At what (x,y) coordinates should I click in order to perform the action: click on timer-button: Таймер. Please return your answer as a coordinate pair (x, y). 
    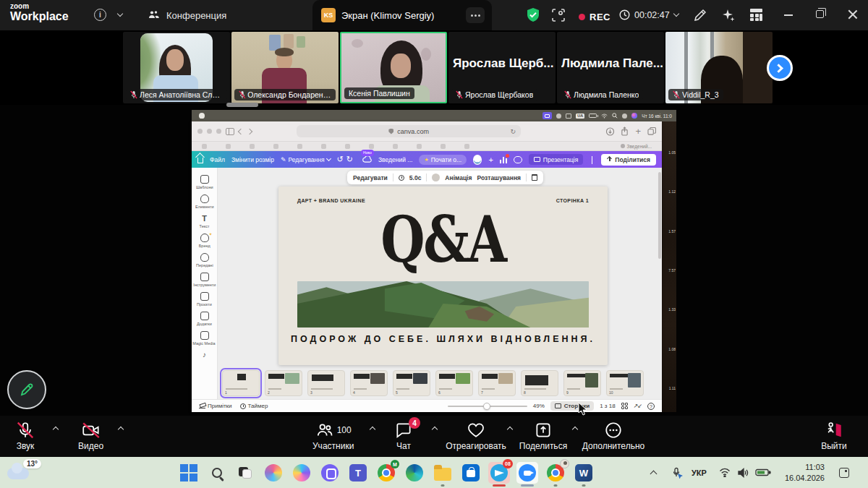
    Looking at the image, I should click on (255, 406).